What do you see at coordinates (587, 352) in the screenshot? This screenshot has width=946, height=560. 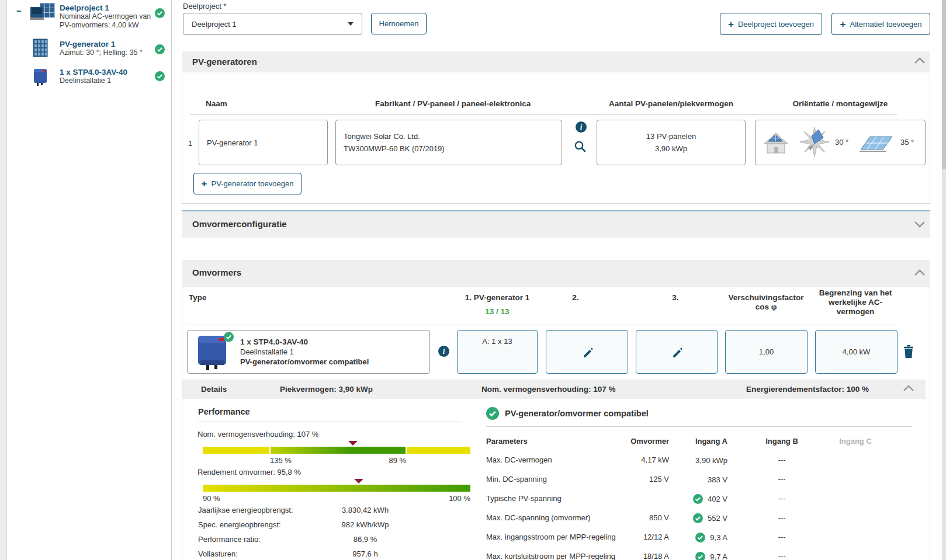 I see `input-b-box` at bounding box center [587, 352].